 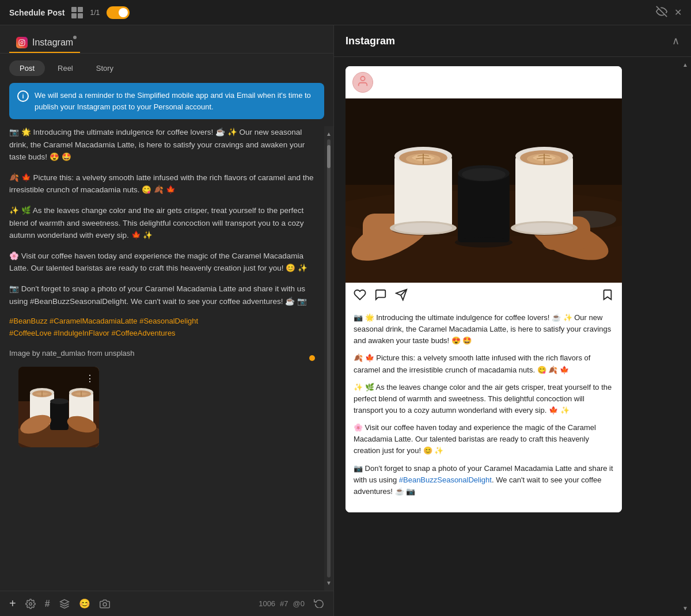 I want to click on scroll-up-arrow: ▲, so click(x=329, y=134).